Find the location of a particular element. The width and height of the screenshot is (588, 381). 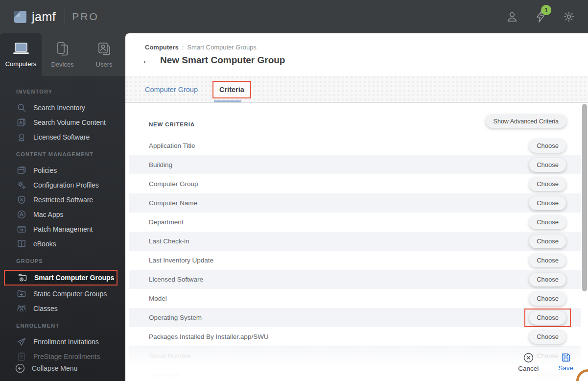

gear-icon is located at coordinates (569, 17).